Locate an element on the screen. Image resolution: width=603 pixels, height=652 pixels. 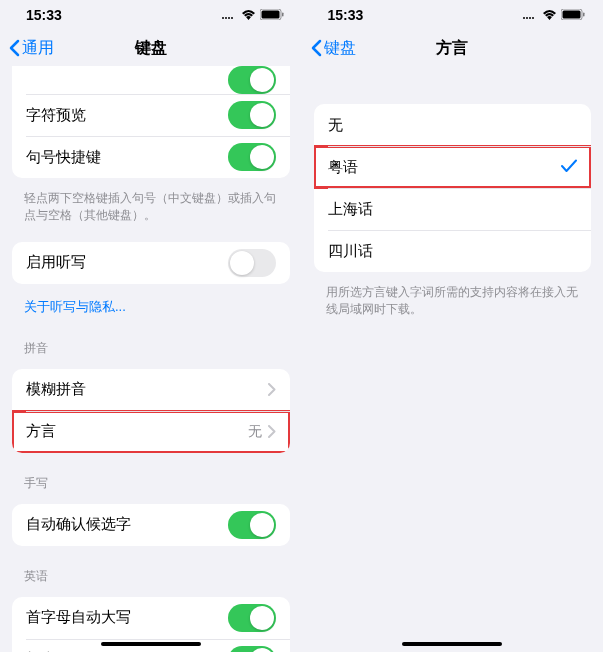
back-label: 通用 is located at coordinates (38, 48).